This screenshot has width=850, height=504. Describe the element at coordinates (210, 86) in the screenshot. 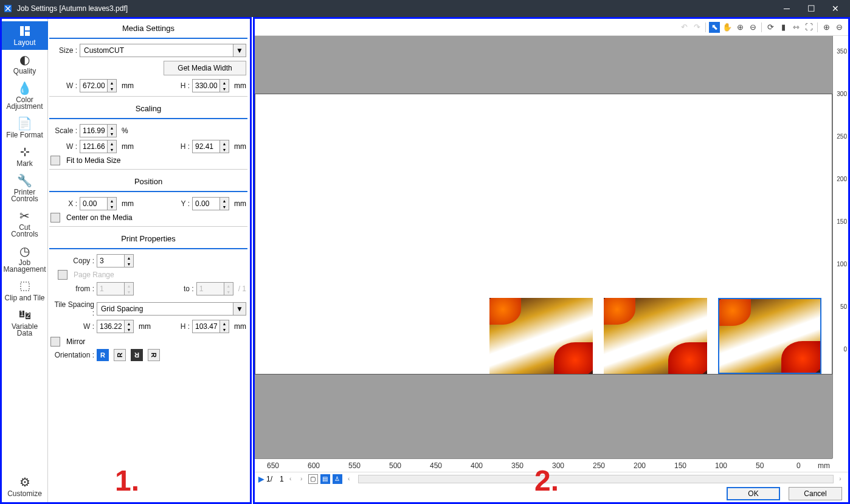

I see `media-height-input: ▲▼` at that location.